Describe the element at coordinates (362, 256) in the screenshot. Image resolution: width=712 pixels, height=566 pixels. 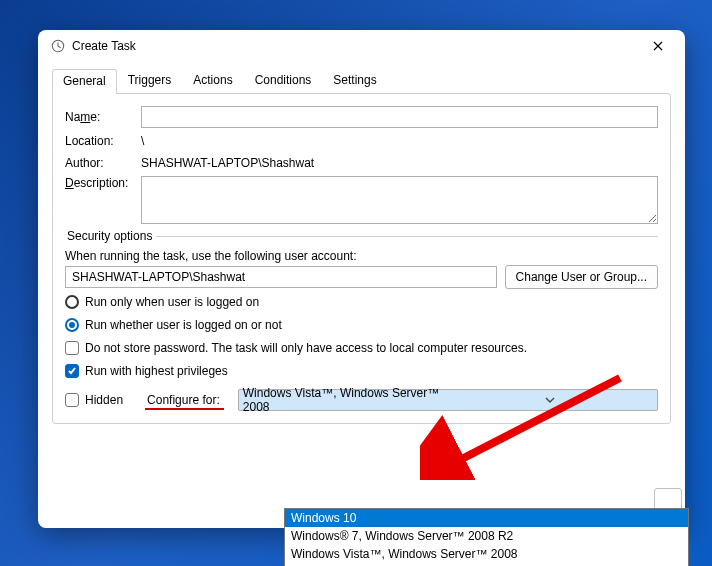
I see `when-running-label: When running the task, use the following…` at that location.